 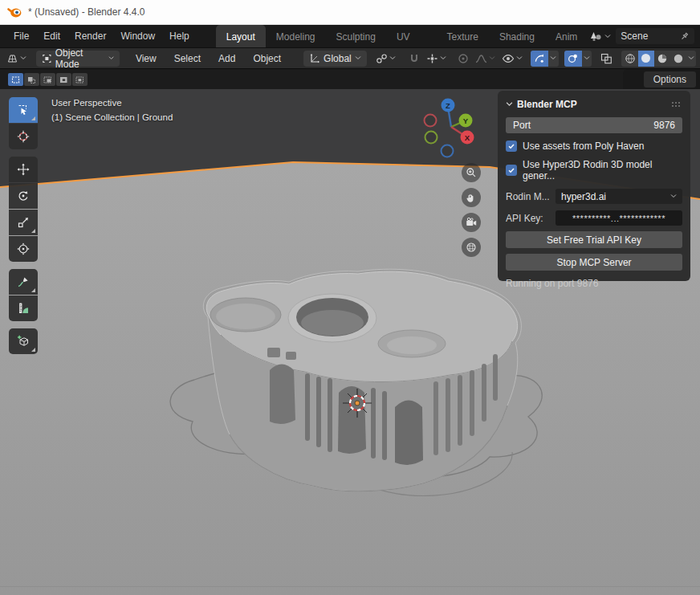 What do you see at coordinates (51, 36) in the screenshot?
I see `menu-edit: Edit` at bounding box center [51, 36].